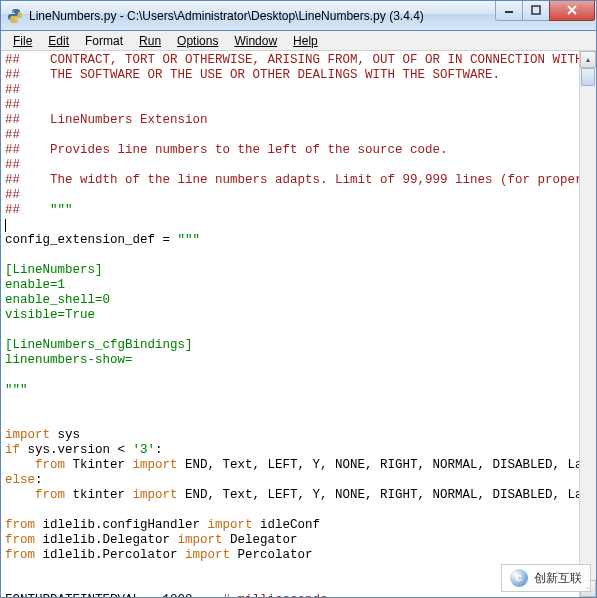 The height and width of the screenshot is (598, 597). Describe the element at coordinates (519, 578) in the screenshot. I see `watermark-logo-icon: C` at that location.